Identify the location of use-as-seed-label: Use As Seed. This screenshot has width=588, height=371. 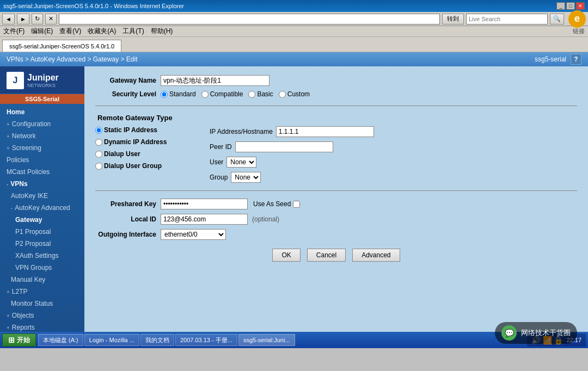
(272, 204).